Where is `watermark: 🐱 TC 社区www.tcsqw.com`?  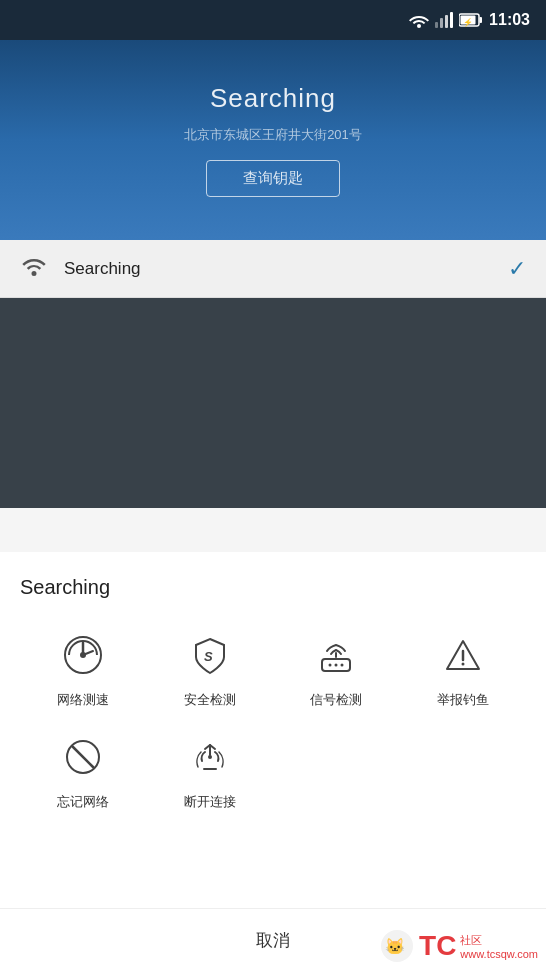
watermark: 🐱 TC 社区www.tcsqw.com is located at coordinates (458, 946).